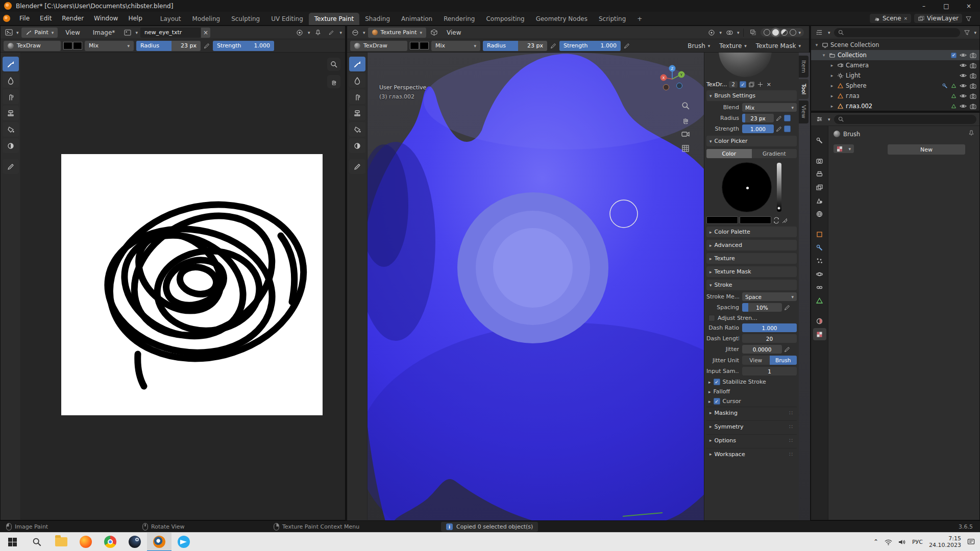 This screenshot has width=980, height=551. What do you see at coordinates (170, 33) in the screenshot?
I see `image-name-field: new_eye_txtr` at bounding box center [170, 33].